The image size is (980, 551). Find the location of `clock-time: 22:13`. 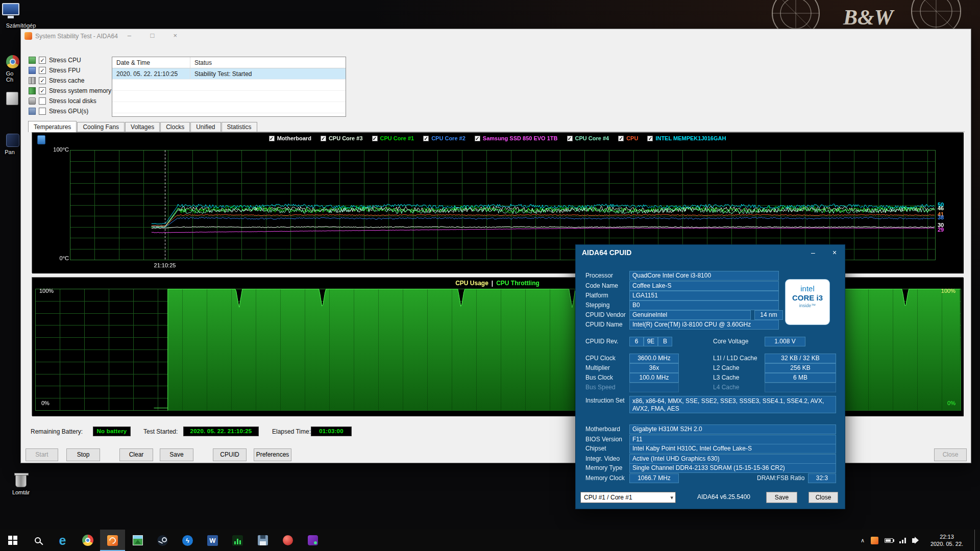

clock-time: 22:13 is located at coordinates (947, 537).